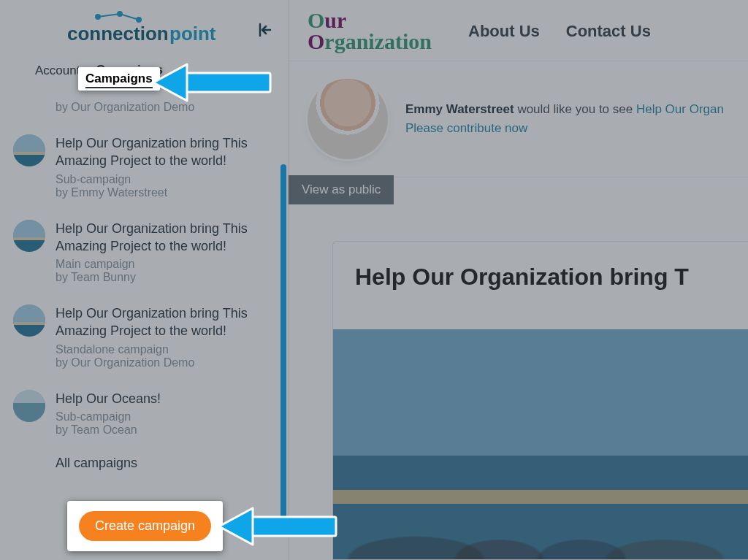 This screenshot has height=560, width=748. I want to click on contribute-link: Please contribute now, so click(565, 129).